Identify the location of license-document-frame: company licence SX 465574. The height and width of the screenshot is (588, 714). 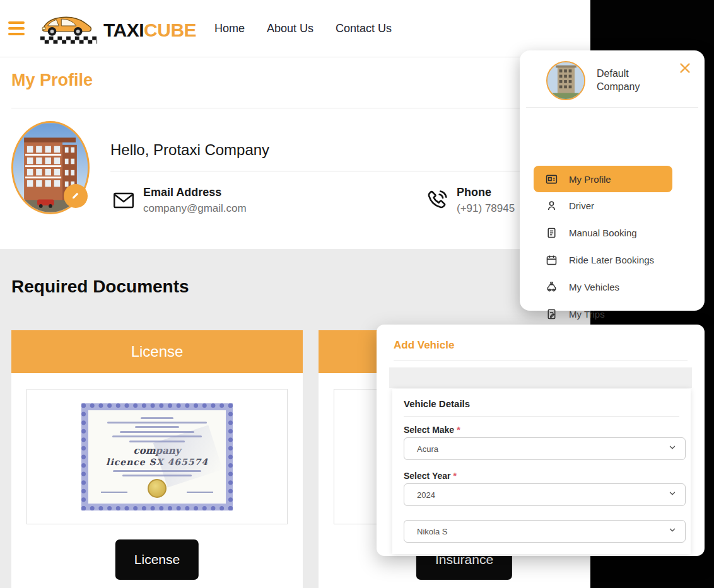
(157, 456).